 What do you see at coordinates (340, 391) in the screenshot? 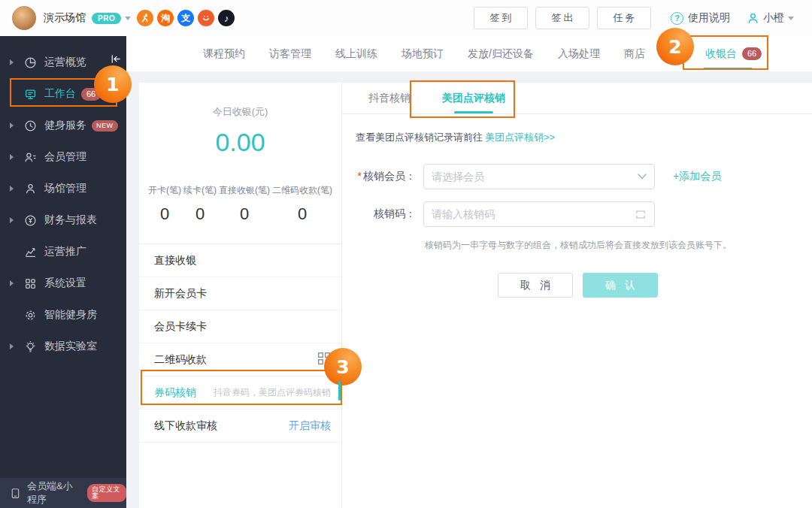
I see `scrollbar-thumb` at bounding box center [340, 391].